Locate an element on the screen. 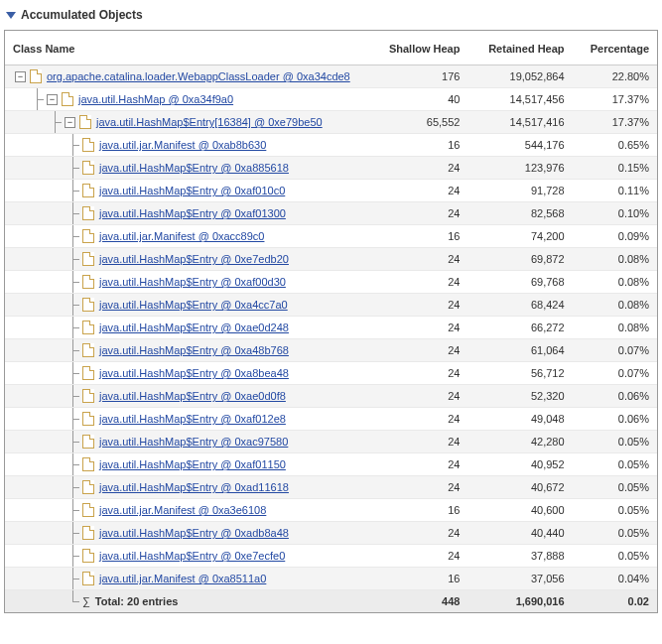 This screenshot has width=662, height=644. class-name-link: java.util.HashMap$Entry @ 0xa4cc7a0 is located at coordinates (194, 305).